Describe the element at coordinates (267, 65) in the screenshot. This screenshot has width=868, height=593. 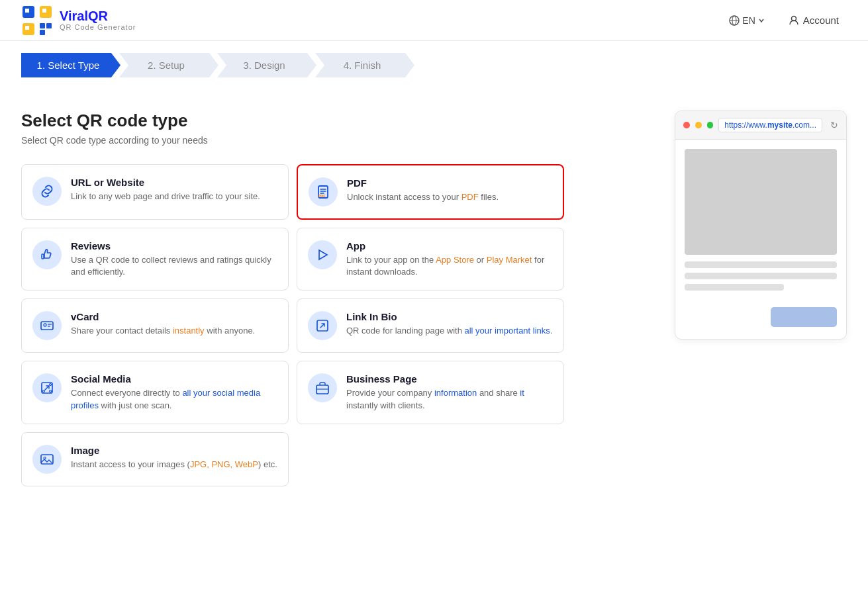
I see `step-3: 3. Design` at that location.